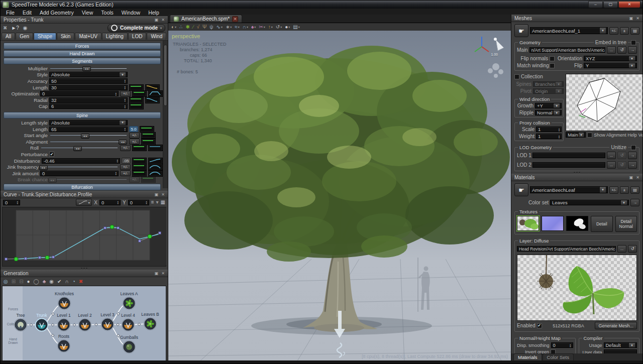 The image size is (643, 364). I want to click on close-button: ✕, so click(629, 5).